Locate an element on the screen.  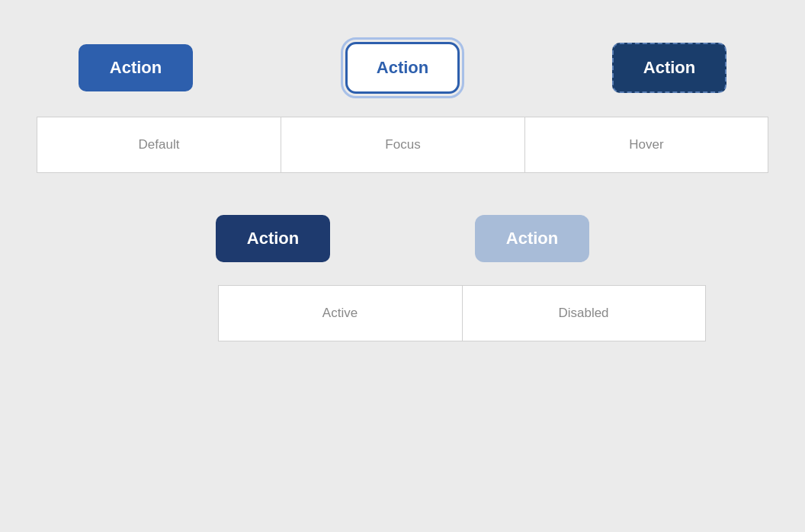
active-button: Action is located at coordinates (273, 239).